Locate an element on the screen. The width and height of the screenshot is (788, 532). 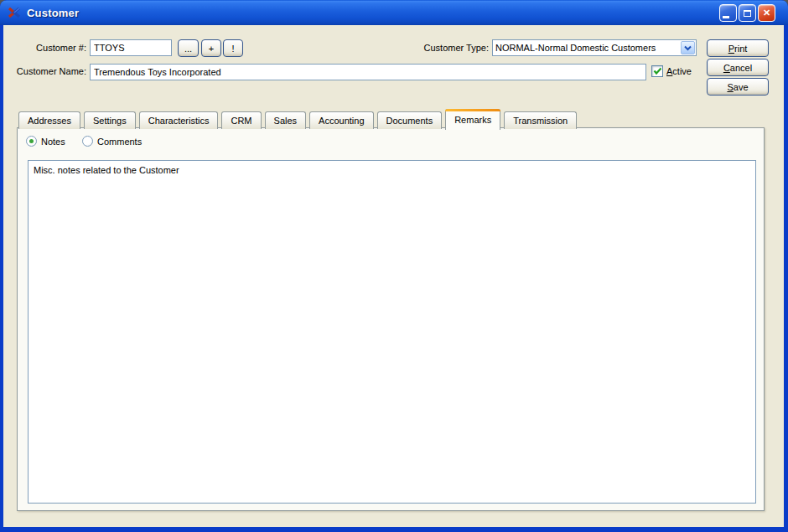
titlebar: Customer ✕ is located at coordinates (394, 13).